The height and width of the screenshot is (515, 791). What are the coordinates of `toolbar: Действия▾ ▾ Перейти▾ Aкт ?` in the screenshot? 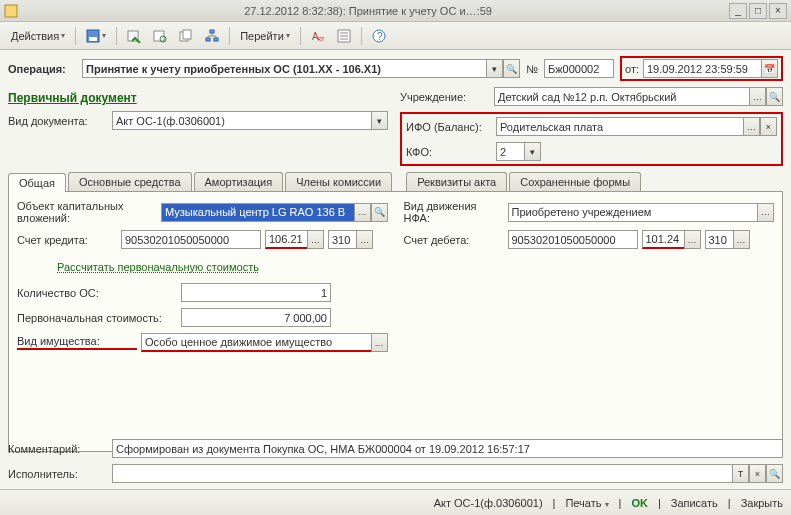 It's located at (396, 36).